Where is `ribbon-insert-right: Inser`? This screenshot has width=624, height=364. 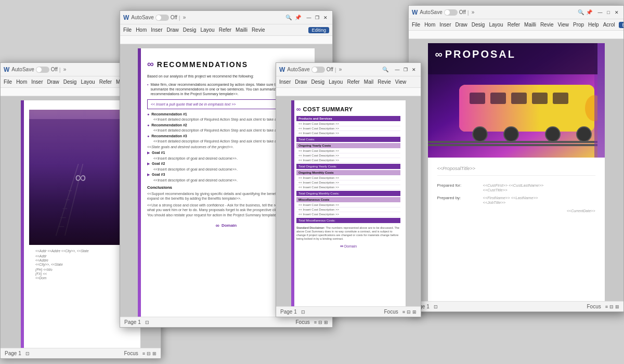
ribbon-insert-right: Inser is located at coordinates (445, 25).